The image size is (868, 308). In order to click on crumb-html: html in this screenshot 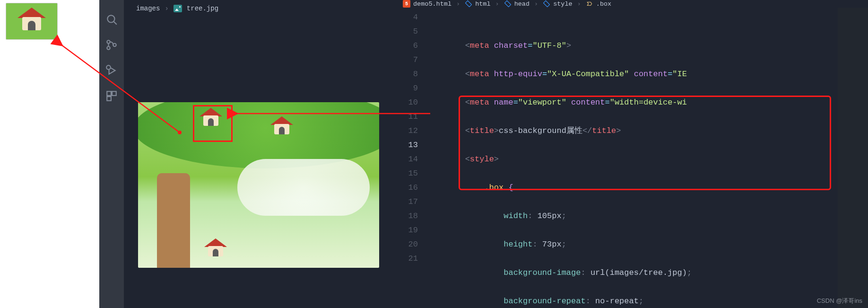, I will do `click(483, 4)`.